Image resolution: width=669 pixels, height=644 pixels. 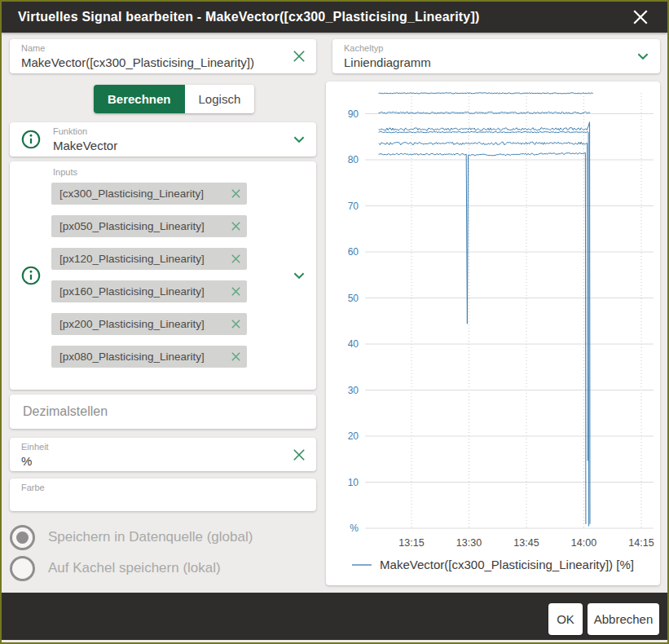 I want to click on x-tick-label: 14:15, so click(x=640, y=543).